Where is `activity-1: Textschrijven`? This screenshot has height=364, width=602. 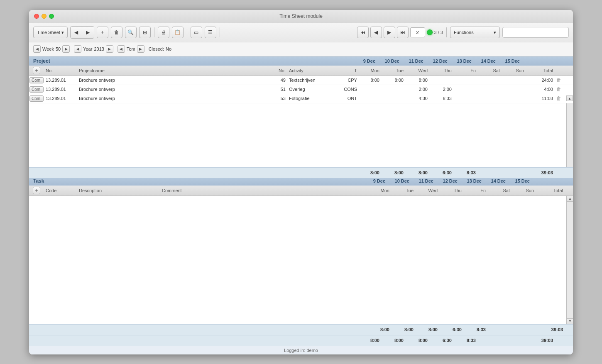 activity-1: Textschrijven is located at coordinates (313, 80).